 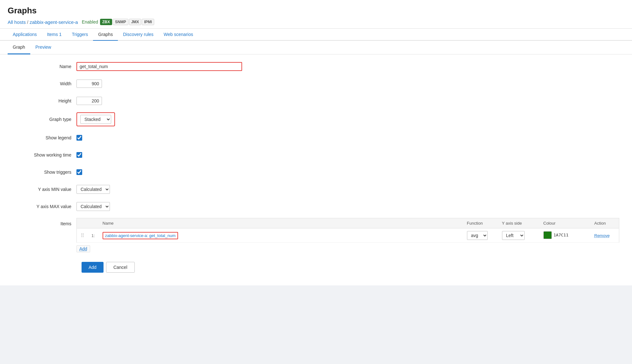 What do you see at coordinates (481, 223) in the screenshot?
I see `col-function: Function` at bounding box center [481, 223].